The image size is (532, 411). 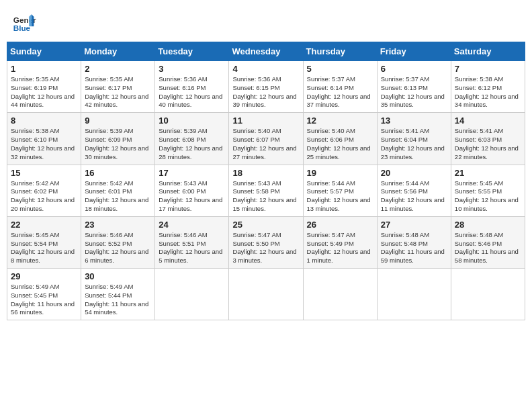 I want to click on day-info: Sunrise: 5:39 AMSunset: 6:08 PMDaylight:…, so click(x=192, y=144).